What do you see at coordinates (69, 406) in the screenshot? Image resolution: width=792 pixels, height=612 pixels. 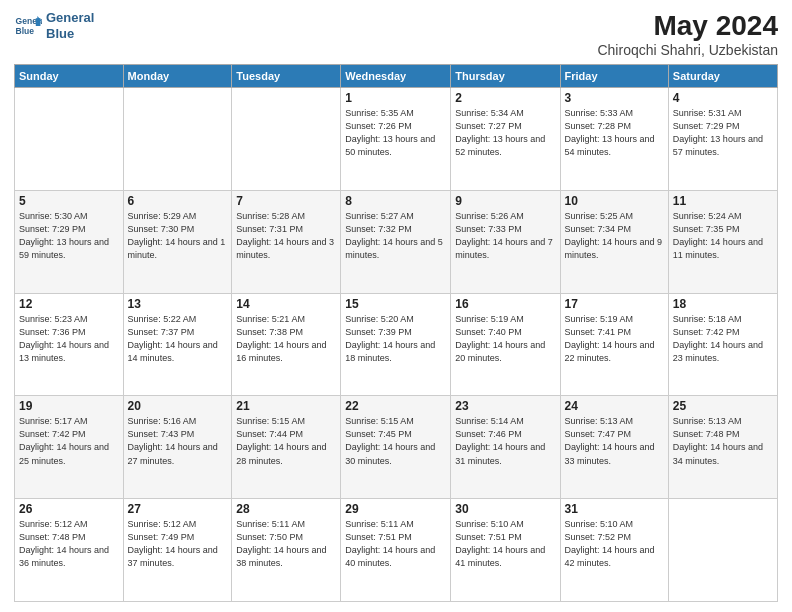 I see `day-number: 19` at bounding box center [69, 406].